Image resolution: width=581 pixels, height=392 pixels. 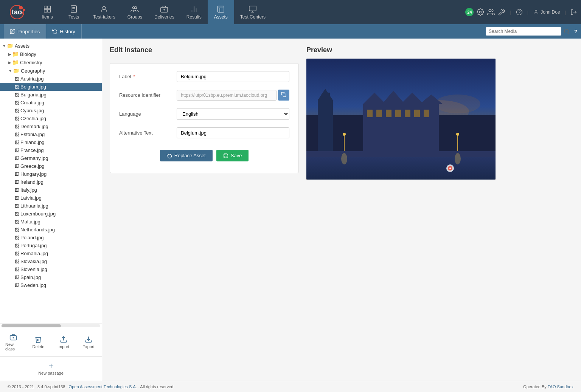 What do you see at coordinates (51, 174) in the screenshot?
I see `tree-item-hungary: 🖼 Hungary.jpg` at bounding box center [51, 174].